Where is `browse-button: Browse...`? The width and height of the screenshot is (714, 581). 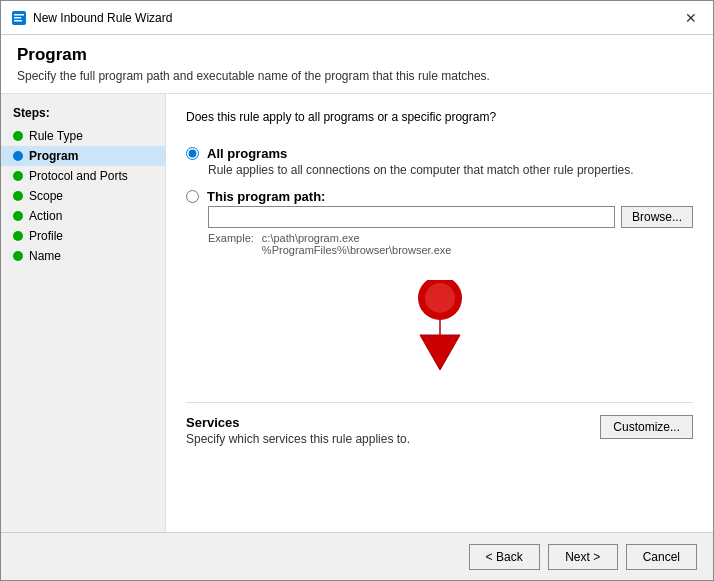 browse-button: Browse... is located at coordinates (657, 217).